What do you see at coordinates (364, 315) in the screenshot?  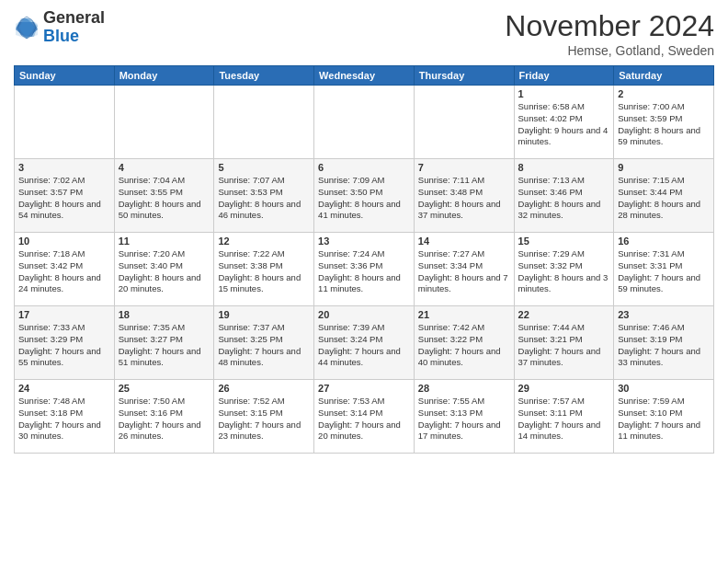 I see `day-number: 20` at bounding box center [364, 315].